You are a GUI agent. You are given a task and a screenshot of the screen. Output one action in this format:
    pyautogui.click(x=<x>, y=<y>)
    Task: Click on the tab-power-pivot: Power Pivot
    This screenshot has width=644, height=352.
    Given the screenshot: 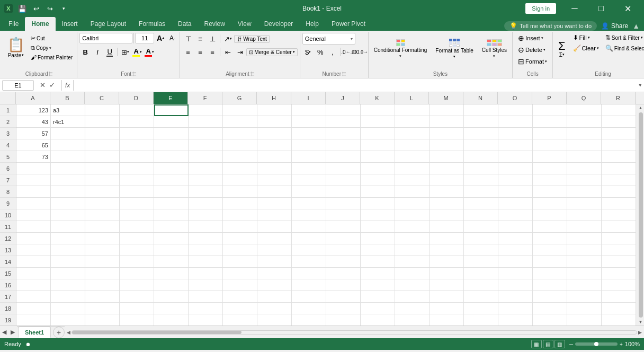 What is the action you would take?
    pyautogui.click(x=348, y=24)
    